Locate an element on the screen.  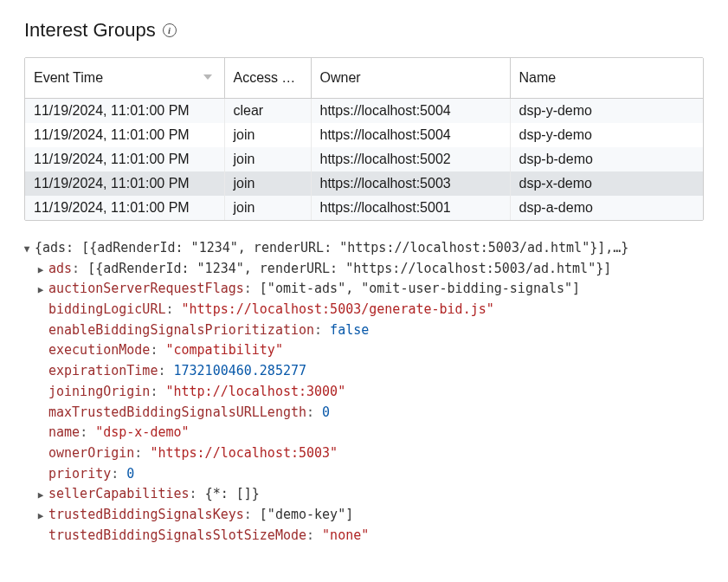
tree-node-auctionServerRequestFlags: auctionServerRequestFlags: ["omit-ads", … is located at coordinates (357, 289).